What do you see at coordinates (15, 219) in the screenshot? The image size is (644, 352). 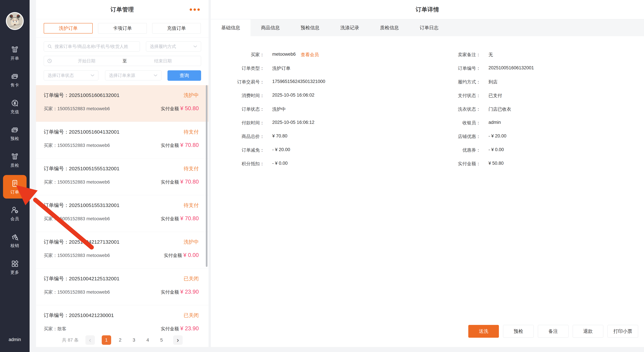 I see `sidebar-item-label: 会员` at bounding box center [15, 219].